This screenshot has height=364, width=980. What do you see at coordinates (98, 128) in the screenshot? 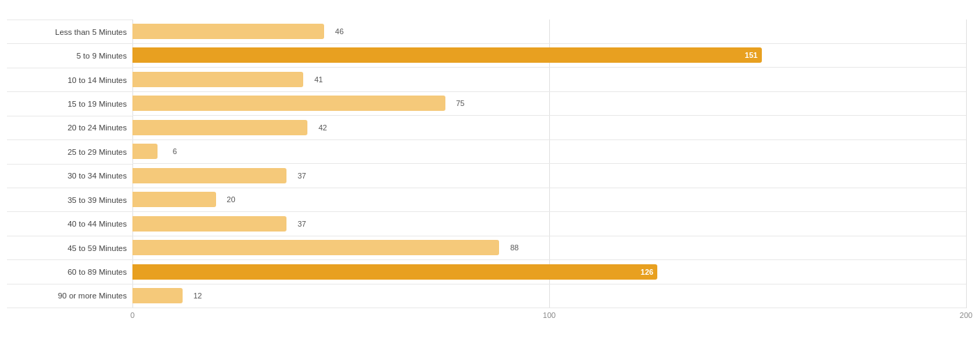
I see `row-label: 20 to 24 Minutes` at bounding box center [98, 128].